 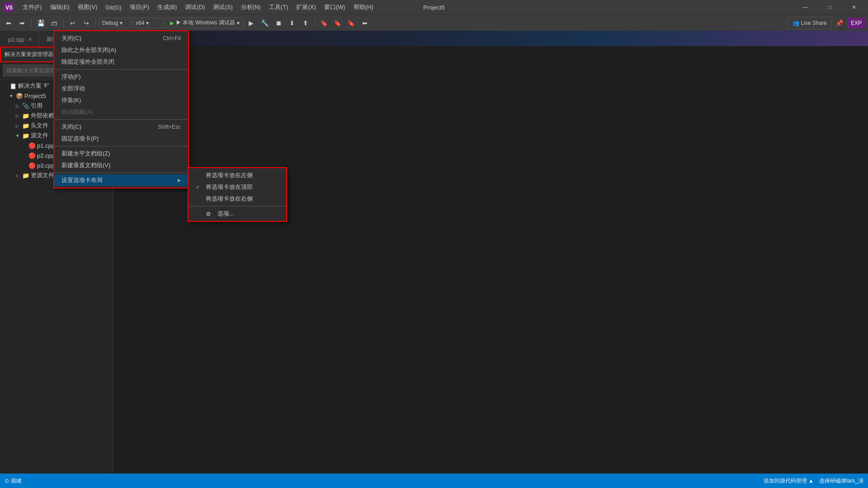 What do you see at coordinates (73, 23) in the screenshot?
I see `toolbar-undo-btn: ↩` at bounding box center [73, 23].